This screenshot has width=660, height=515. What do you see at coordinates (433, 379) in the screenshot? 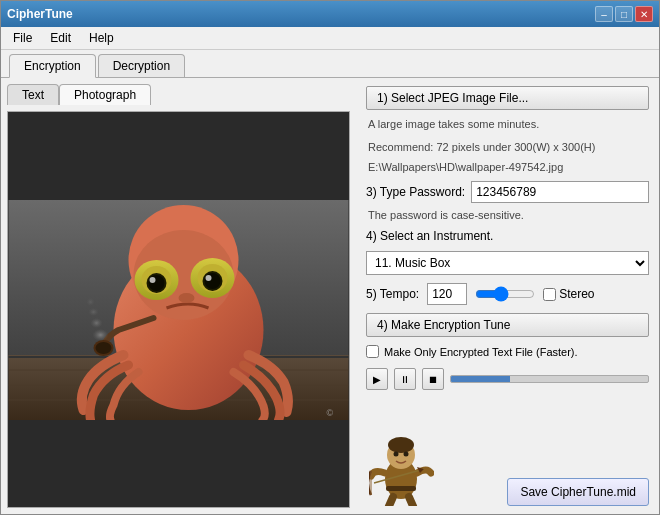
I see `stop-button: ⏹` at bounding box center [433, 379].